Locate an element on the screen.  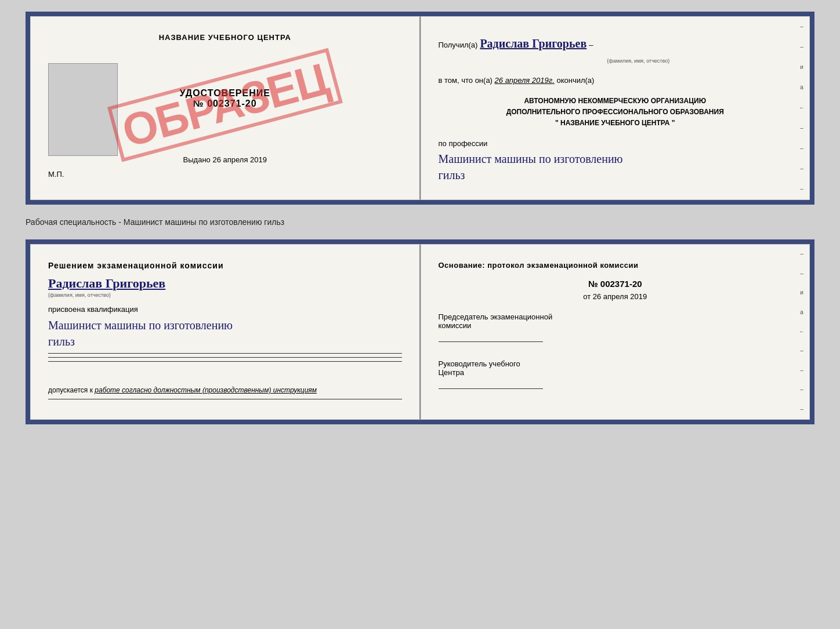
bottom-right-panel: Основание: протокол экзаменационной коми… is located at coordinates (615, 332).